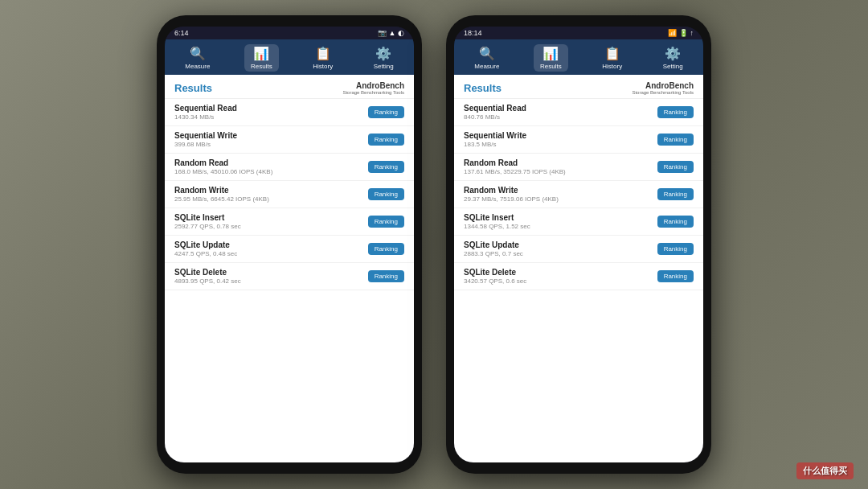 This screenshot has height=489, width=868. I want to click on phone-1-nav-results: 📊 Results, so click(262, 58).